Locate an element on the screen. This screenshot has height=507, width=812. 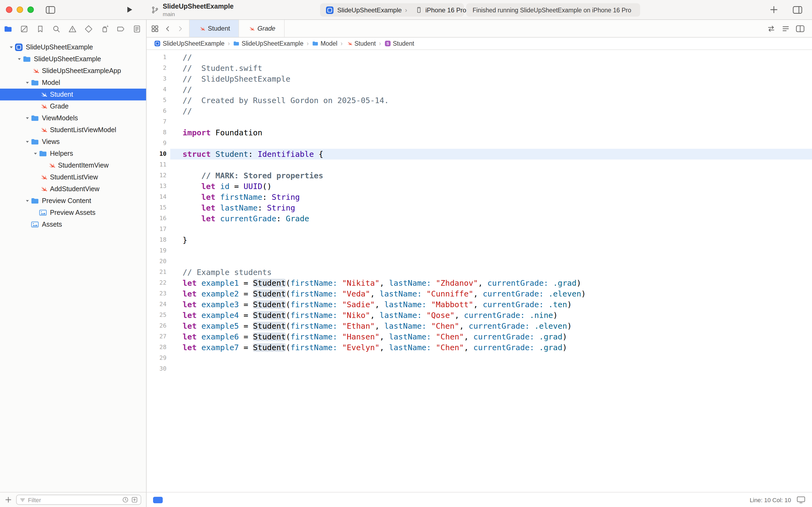
code-line-30: 30 is located at coordinates (479, 369).